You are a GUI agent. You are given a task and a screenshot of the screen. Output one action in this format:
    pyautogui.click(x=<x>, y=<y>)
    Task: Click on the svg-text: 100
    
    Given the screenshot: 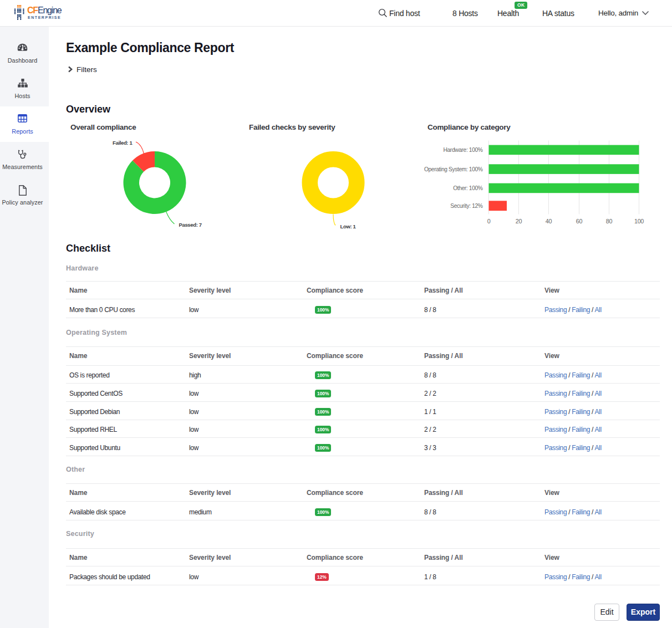 What is the action you would take?
    pyautogui.click(x=639, y=221)
    